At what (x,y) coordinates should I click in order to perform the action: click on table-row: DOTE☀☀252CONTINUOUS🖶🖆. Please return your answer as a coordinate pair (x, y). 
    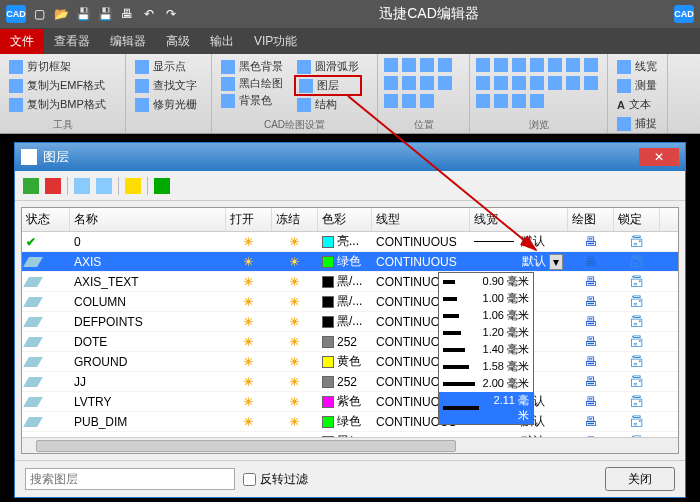
    Looking at the image, I should click on (350, 342).